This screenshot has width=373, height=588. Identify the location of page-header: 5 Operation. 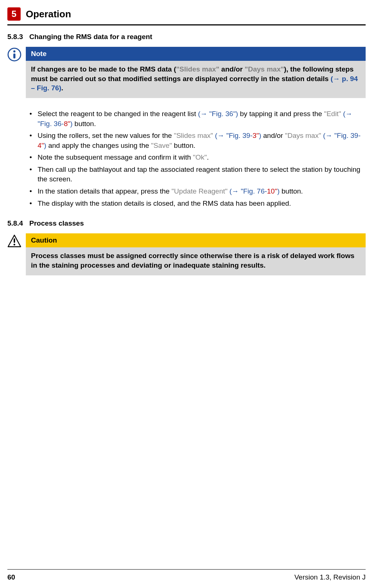
(186, 13).